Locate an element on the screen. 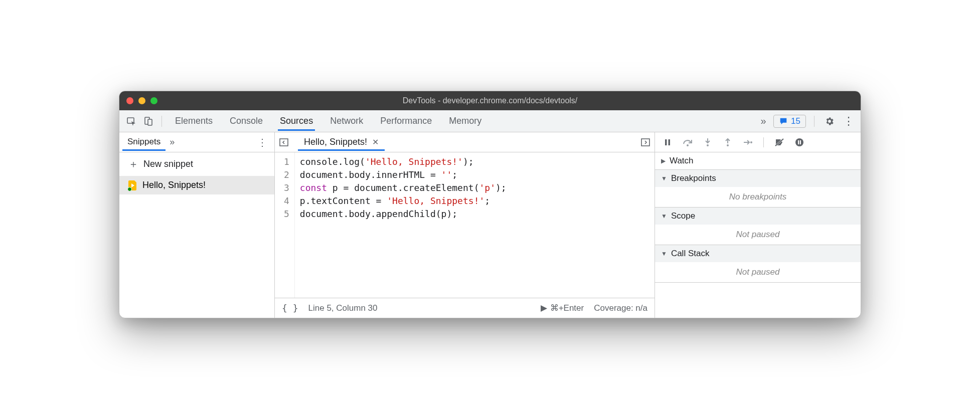 Image resolution: width=980 pixels, height=409 pixels. snippet-list-item: Hello, Snippets! is located at coordinates (197, 185).